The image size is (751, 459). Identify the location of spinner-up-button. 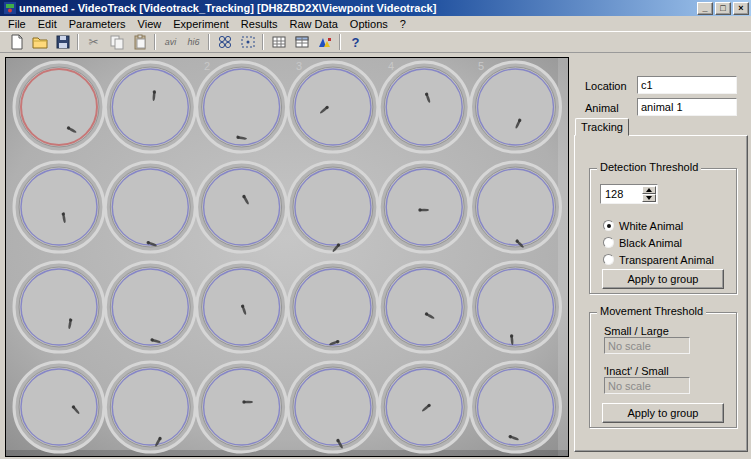
(649, 190).